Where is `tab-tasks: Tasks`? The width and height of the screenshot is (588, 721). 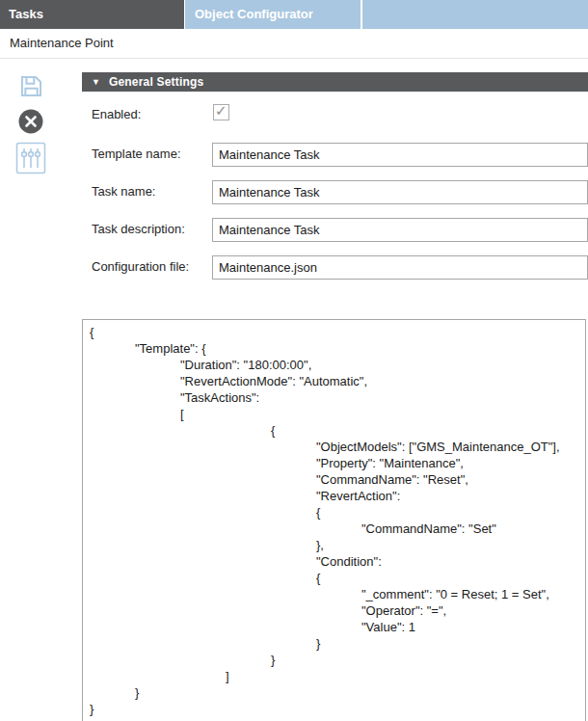
tab-tasks: Tasks is located at coordinates (93, 14).